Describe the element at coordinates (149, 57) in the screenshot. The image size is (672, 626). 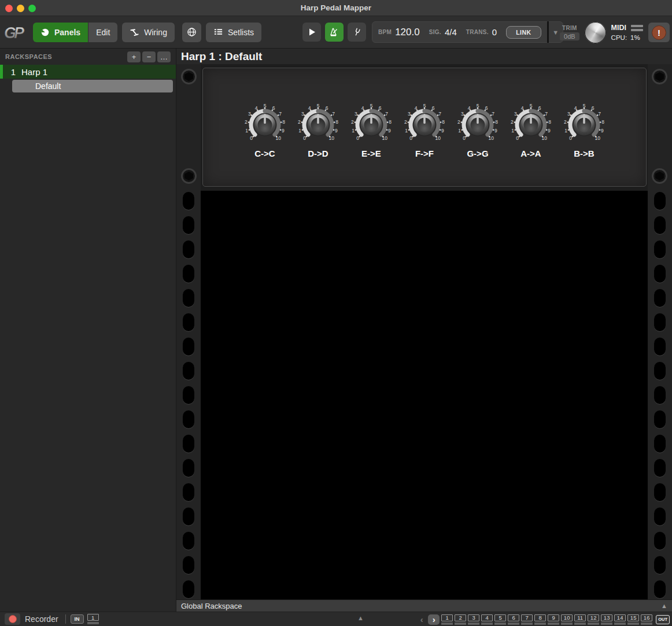
I see `remove-rackspace-button: −` at that location.